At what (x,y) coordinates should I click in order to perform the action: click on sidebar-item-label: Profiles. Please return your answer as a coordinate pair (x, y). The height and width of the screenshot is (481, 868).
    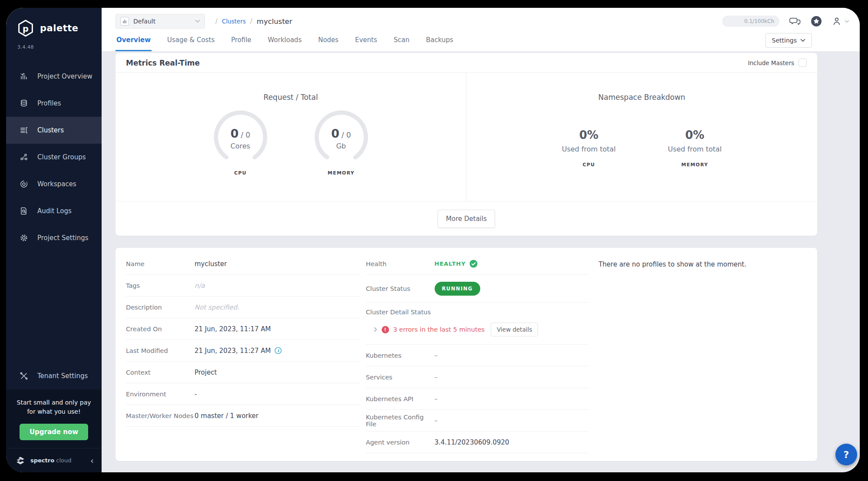
    Looking at the image, I should click on (49, 103).